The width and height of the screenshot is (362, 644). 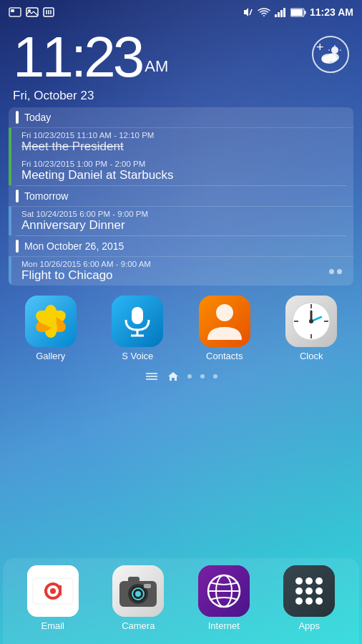 What do you see at coordinates (331, 54) in the screenshot?
I see `weather-icon: +` at bounding box center [331, 54].